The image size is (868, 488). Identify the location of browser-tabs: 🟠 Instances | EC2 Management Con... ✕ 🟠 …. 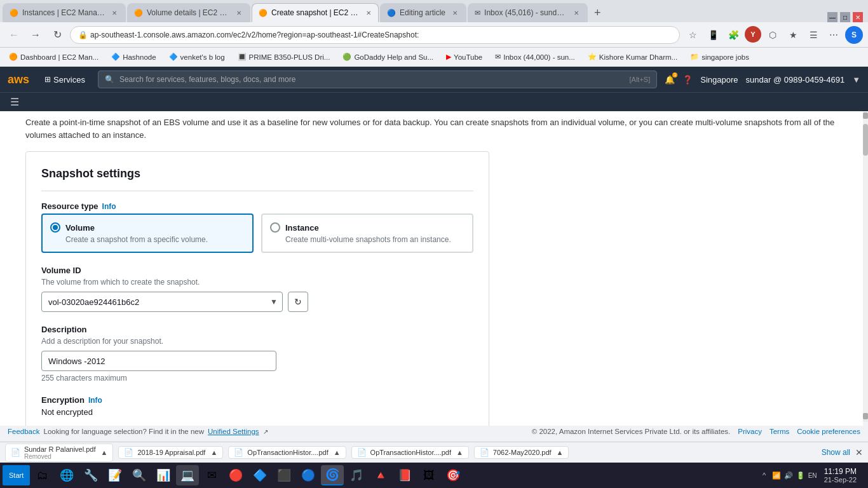
(434, 11).